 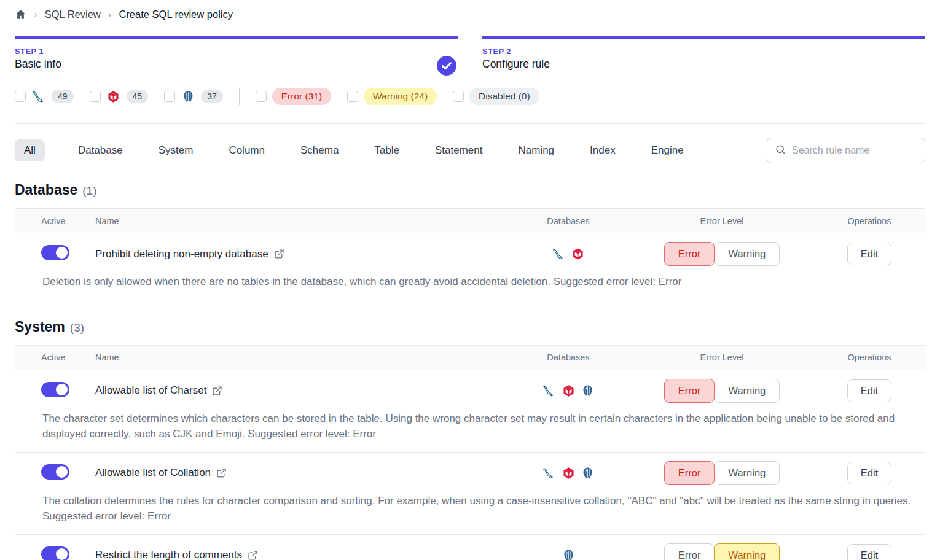 What do you see at coordinates (398, 96) in the screenshot?
I see `level-filters: Error (31) Warning (24) Disabled (0)` at bounding box center [398, 96].